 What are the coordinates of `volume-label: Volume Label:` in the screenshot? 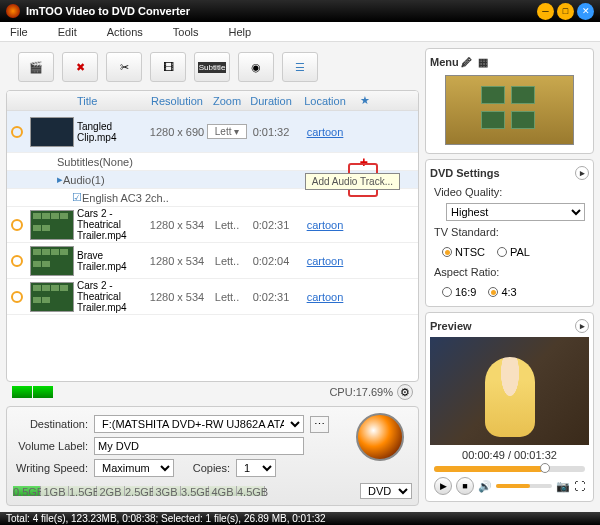 It's located at (50, 446).